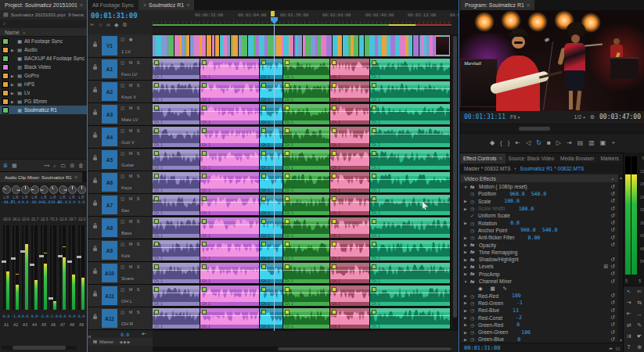  Describe the element at coordinates (539, 238) in the screenshot. I see `parameter-row: ▶◷Anti-flicker Filter0.00↺` at that location.